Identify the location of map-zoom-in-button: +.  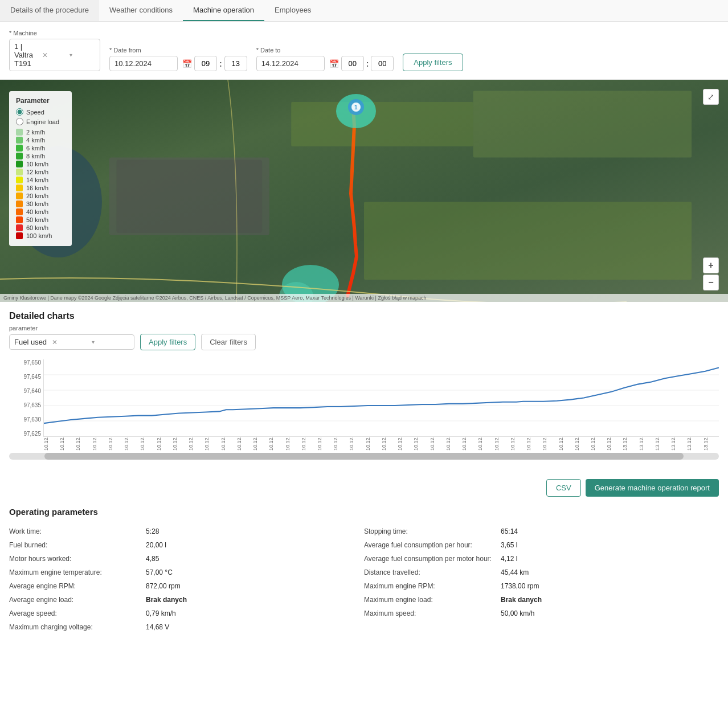
(711, 265).